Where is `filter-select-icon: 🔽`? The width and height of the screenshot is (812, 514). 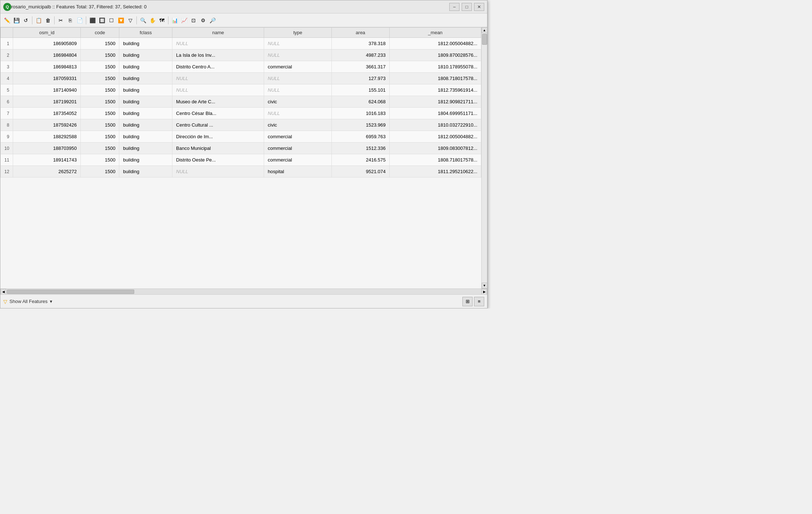
filter-select-icon: 🔽 is located at coordinates (121, 20).